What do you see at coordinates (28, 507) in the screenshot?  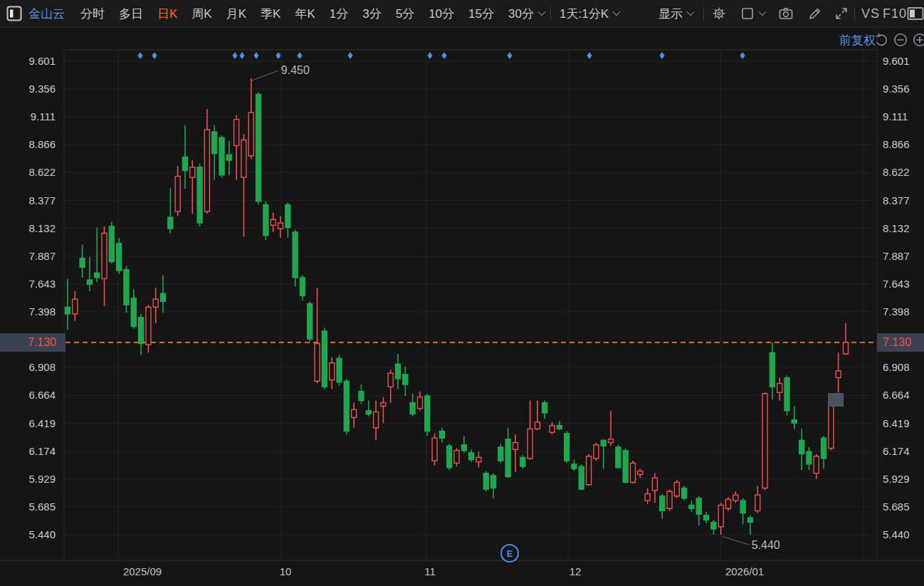 I see `y-axis-label: 5.685` at bounding box center [28, 507].